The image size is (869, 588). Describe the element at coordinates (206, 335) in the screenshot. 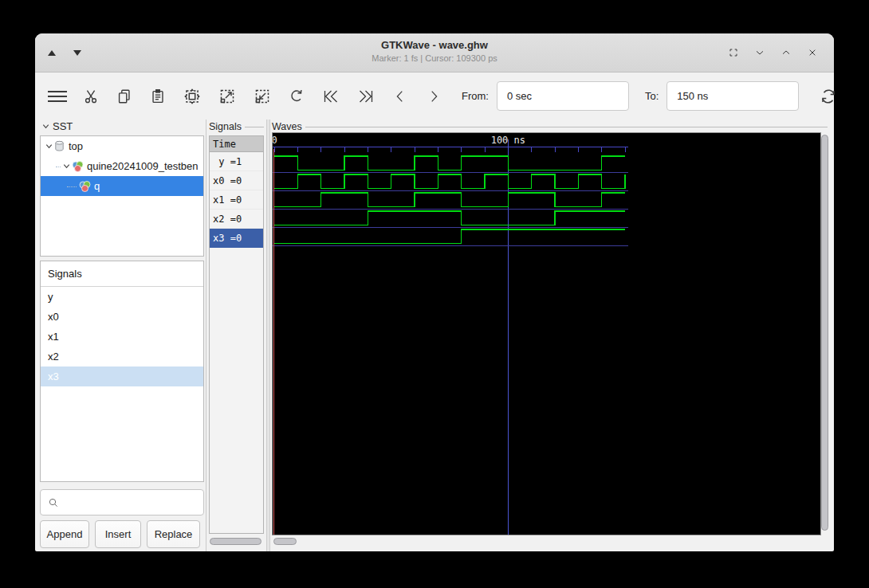

I see `panel-divider` at that location.